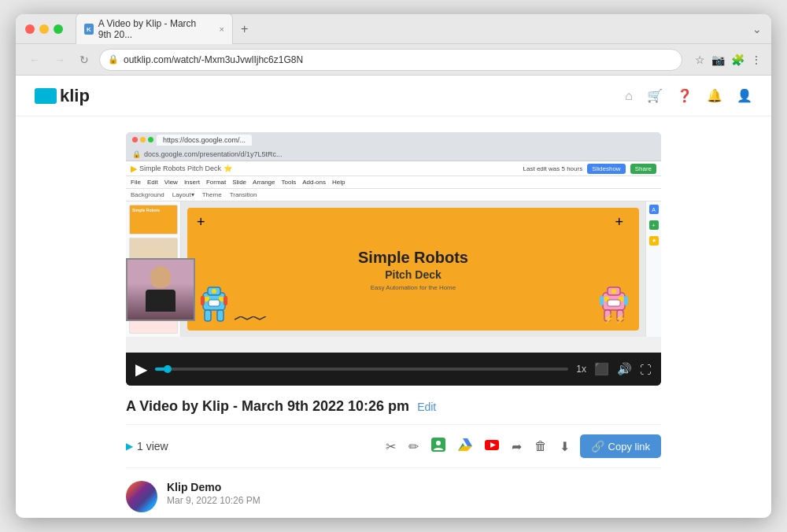  I want to click on refresh-button: ↻, so click(84, 60).